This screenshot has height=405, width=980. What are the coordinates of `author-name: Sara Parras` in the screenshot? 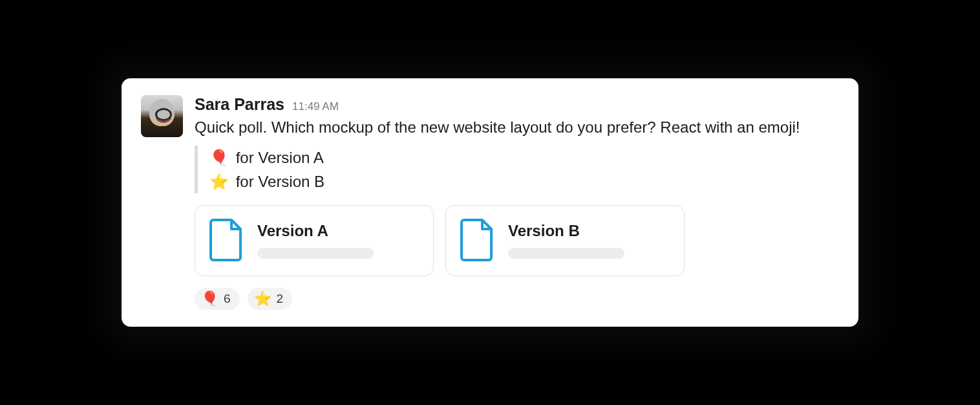 It's located at (239, 105).